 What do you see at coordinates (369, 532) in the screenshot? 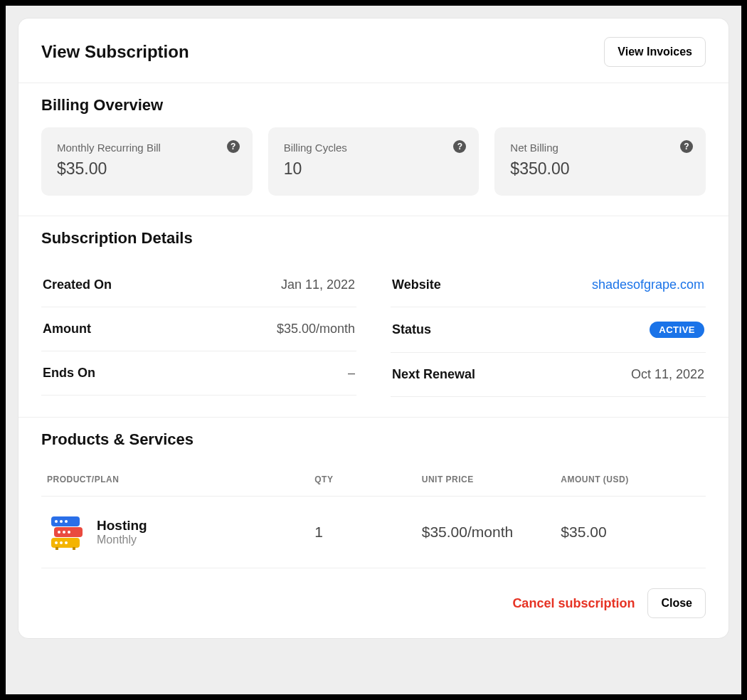
I see `product-qty: 1` at bounding box center [369, 532].